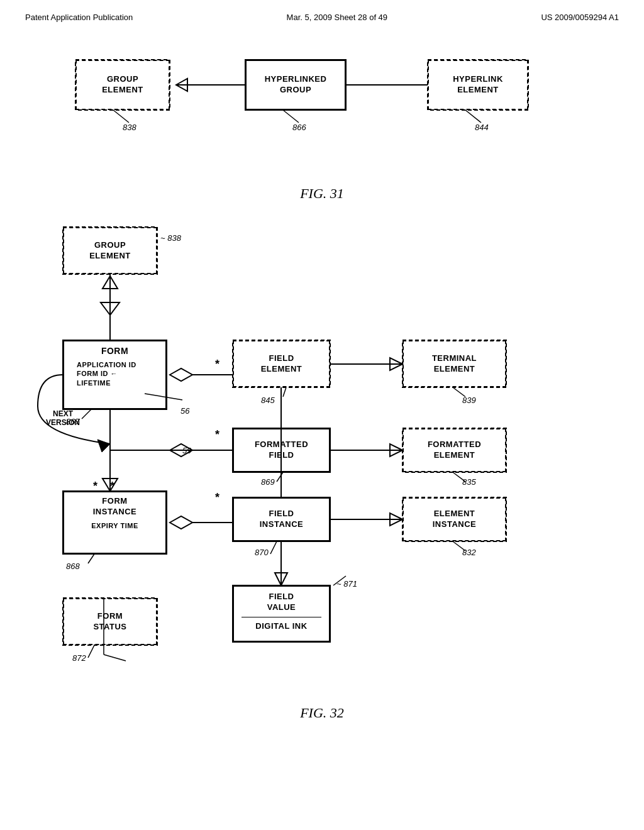 Image resolution: width=644 pixels, height=830 pixels. I want to click on fig32-ref-56: 56, so click(185, 411).